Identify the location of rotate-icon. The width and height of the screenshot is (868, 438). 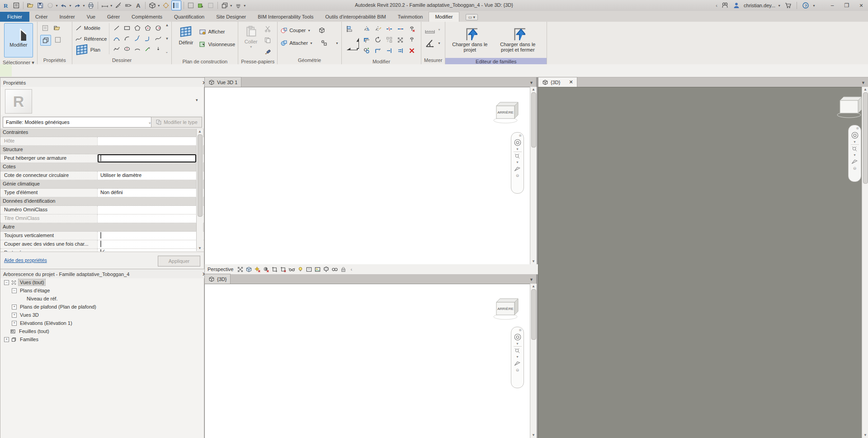
(378, 40).